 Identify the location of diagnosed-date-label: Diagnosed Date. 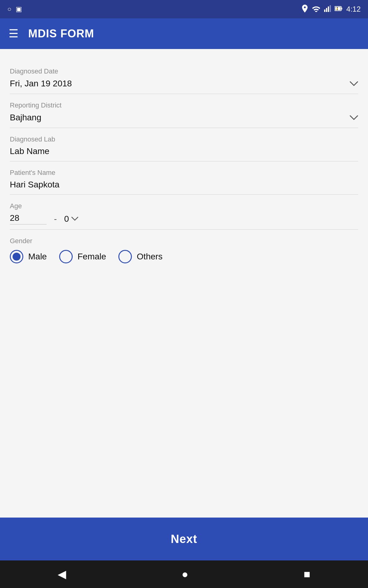
(184, 71).